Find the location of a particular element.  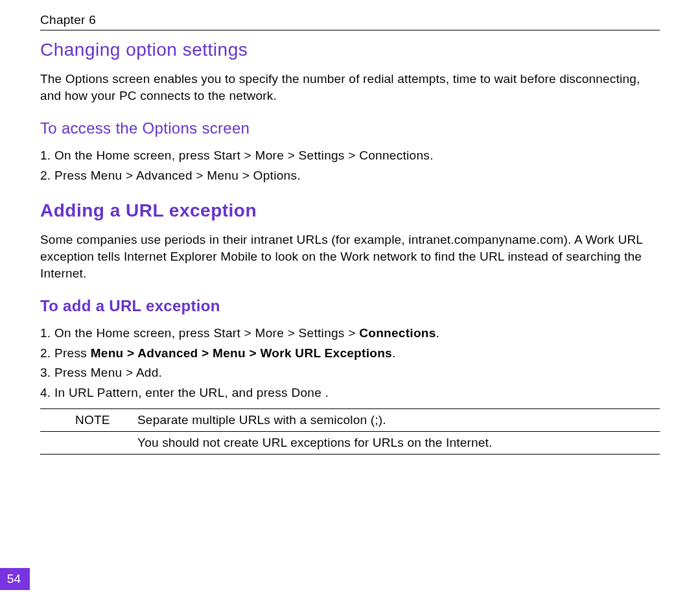

step-num: 3. is located at coordinates (47, 373).